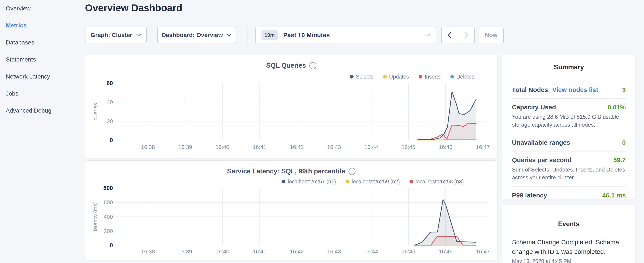 The height and width of the screenshot is (263, 644). Describe the element at coordinates (110, 121) in the screenshot. I see `svg-text: 20` at that location.